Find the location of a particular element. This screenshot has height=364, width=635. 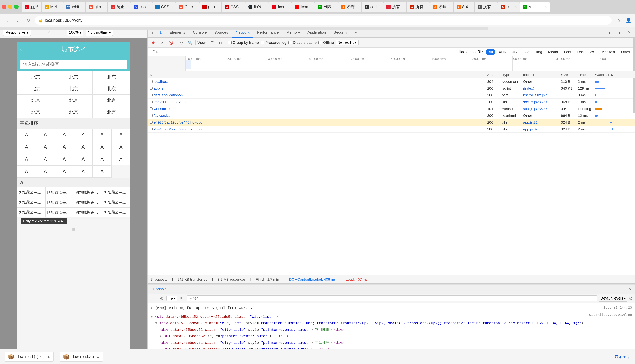

viewport-width-input: 478 is located at coordinates (40, 32).